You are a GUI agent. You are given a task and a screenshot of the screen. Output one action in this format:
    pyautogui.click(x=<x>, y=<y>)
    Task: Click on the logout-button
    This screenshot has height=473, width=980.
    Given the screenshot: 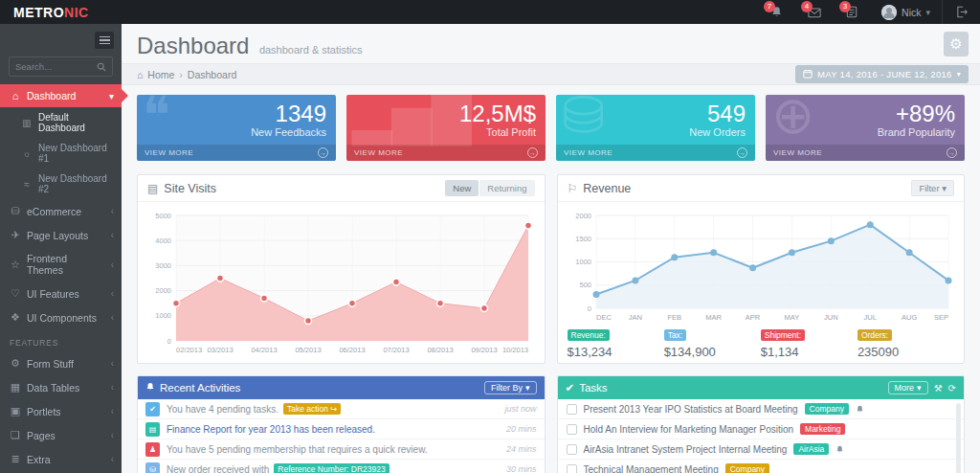 What is the action you would take?
    pyautogui.click(x=961, y=11)
    